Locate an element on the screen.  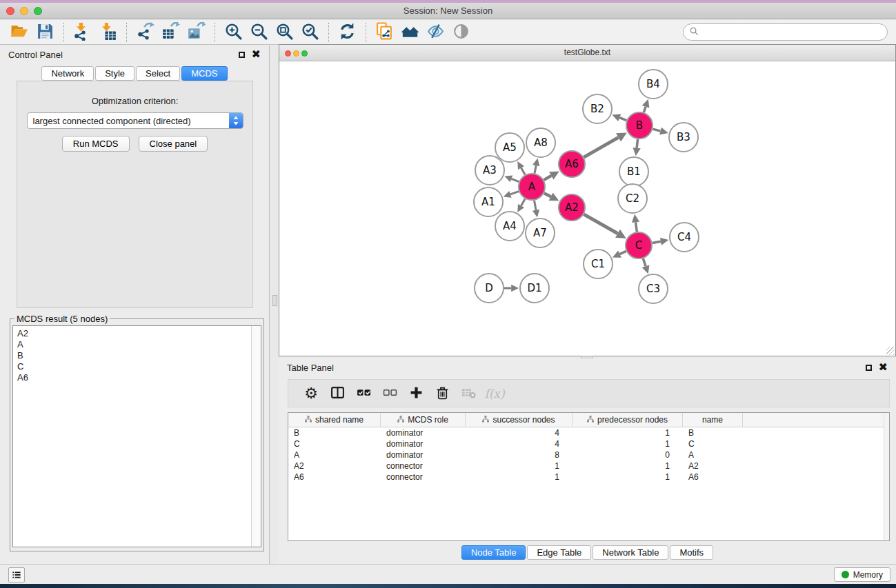
table-row: Bdominator41B is located at coordinates (589, 433).